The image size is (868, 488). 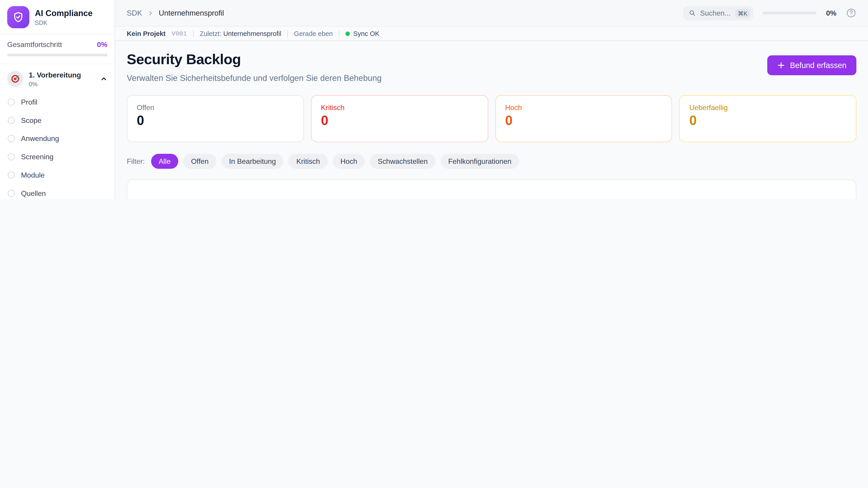 What do you see at coordinates (718, 13) in the screenshot?
I see `search-input: Suchen... ⌘K` at bounding box center [718, 13].